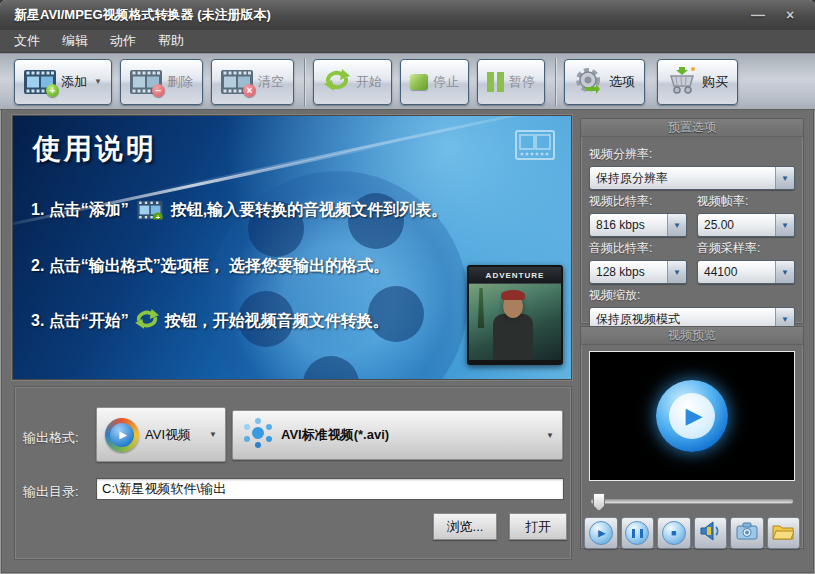  What do you see at coordinates (168, 435) in the screenshot?
I see `output-format-value: AVI视频` at bounding box center [168, 435].